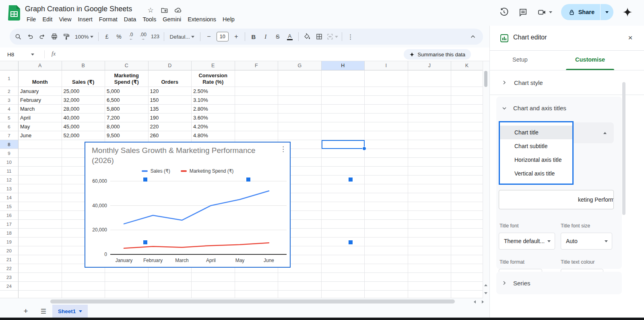 The image size is (644, 320). What do you see at coordinates (236, 37) in the screenshot?
I see `increase-font-size-button: +` at bounding box center [236, 37].